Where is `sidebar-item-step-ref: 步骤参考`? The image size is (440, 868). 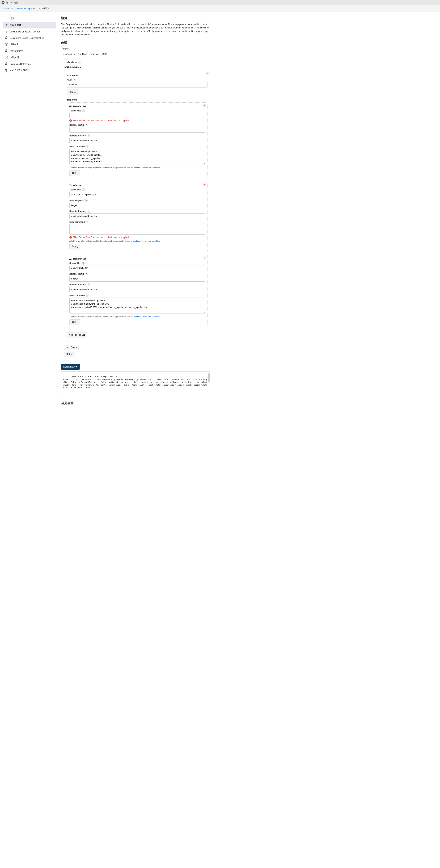
sidebar-item-step-ref: 步骤参考 is located at coordinates (30, 44).